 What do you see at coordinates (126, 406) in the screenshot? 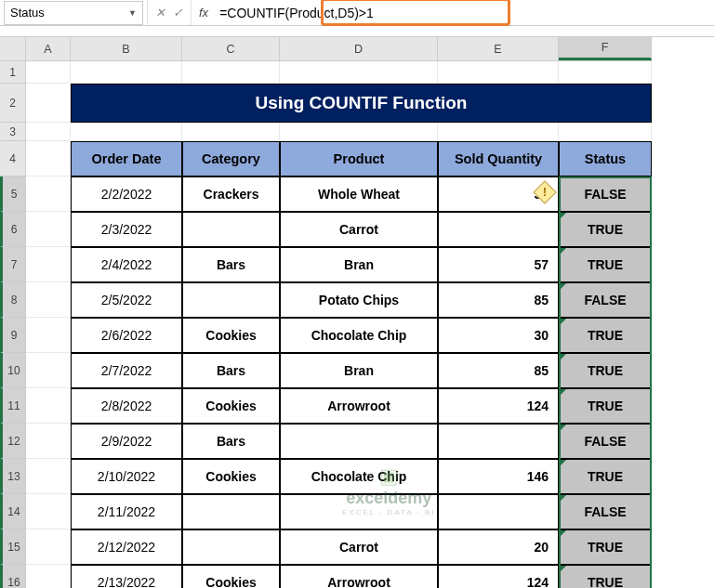
I see `cell-date: 2/8/2022` at bounding box center [126, 406].